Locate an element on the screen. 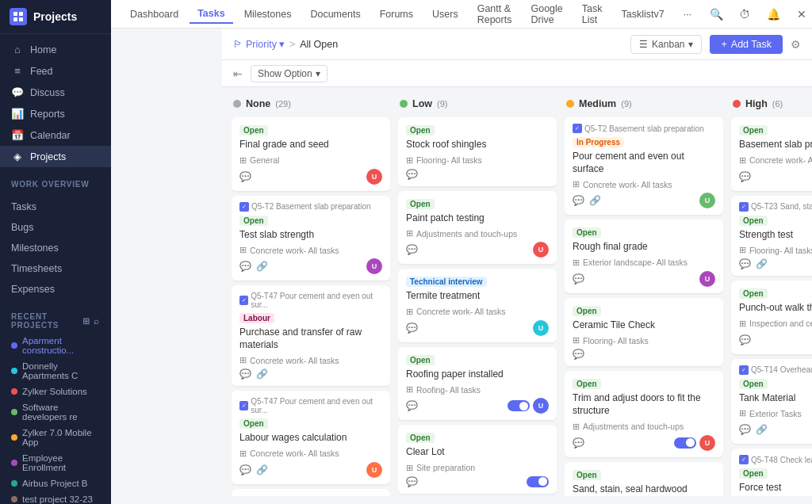  card-badge: Labour is located at coordinates (257, 319).